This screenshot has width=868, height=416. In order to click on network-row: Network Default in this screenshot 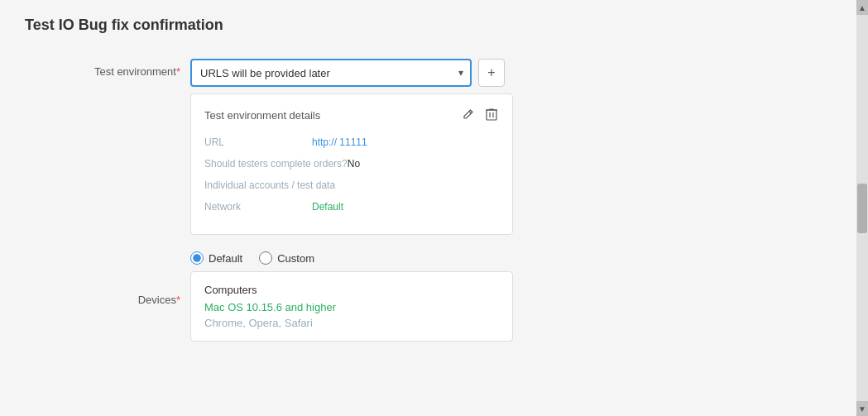, I will do `click(352, 207)`.